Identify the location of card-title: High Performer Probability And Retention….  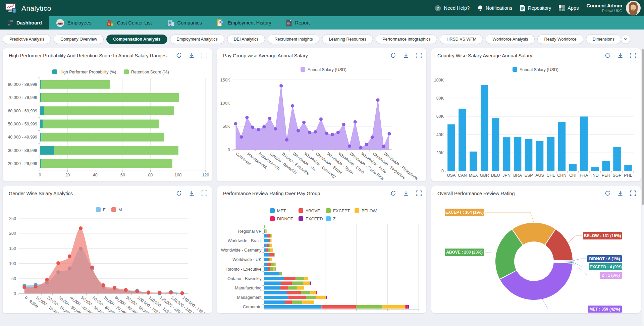
(89, 56).